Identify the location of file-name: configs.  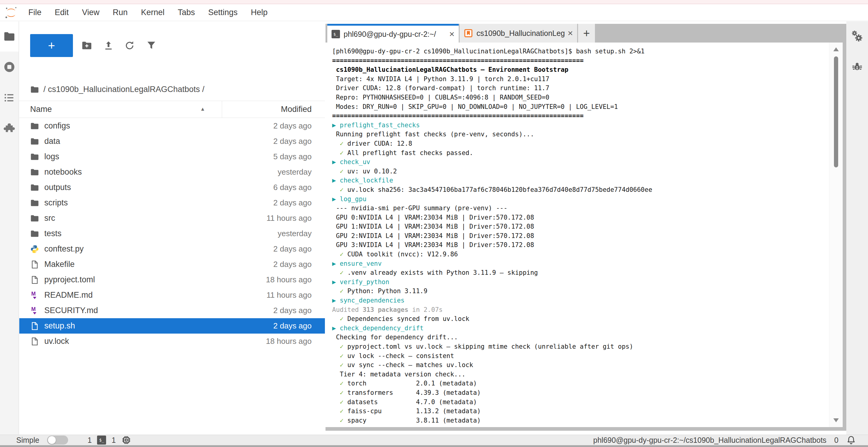
(57, 126).